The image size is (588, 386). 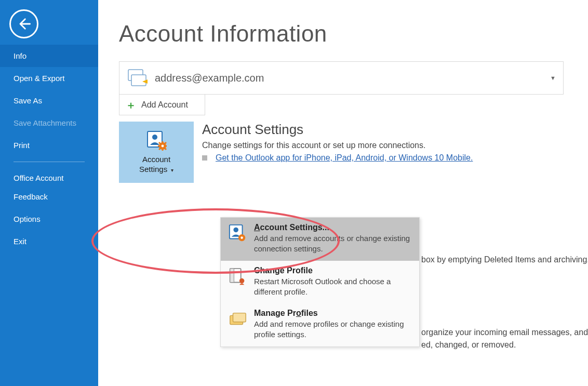 What do you see at coordinates (209, 78) in the screenshot?
I see `account-email: address@example.com` at bounding box center [209, 78].